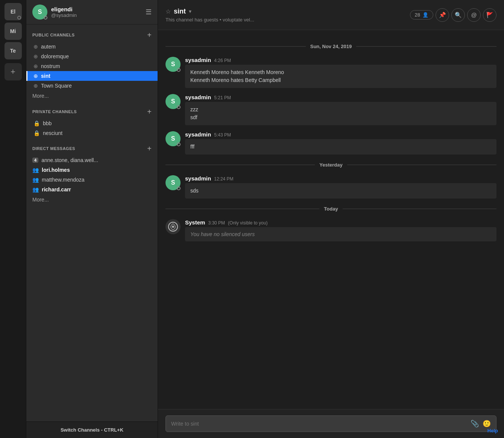  What do you see at coordinates (341, 72) in the screenshot?
I see `message-body: sysadmin 4:26 PM Kenneth Moreno hates Ke…` at bounding box center [341, 72].